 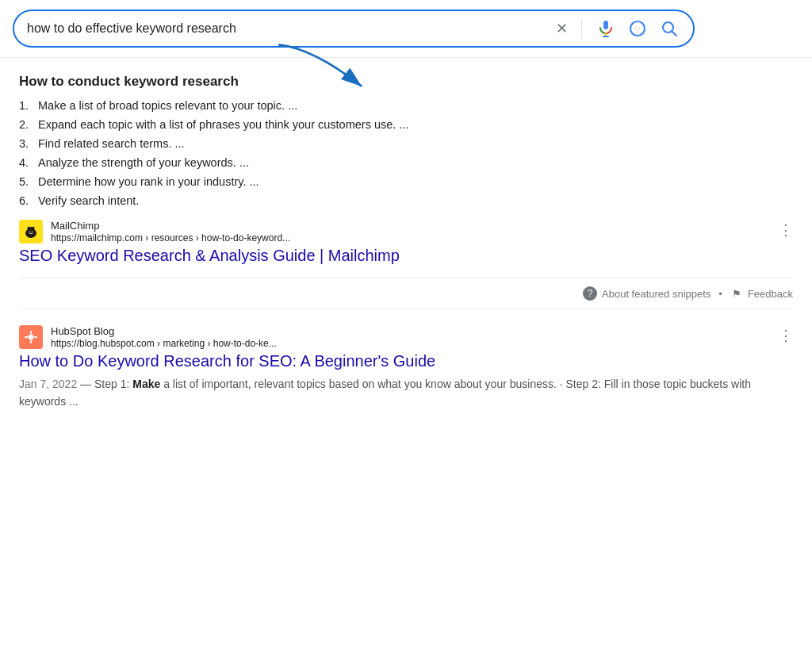 I want to click on search-submit-icon, so click(x=669, y=29).